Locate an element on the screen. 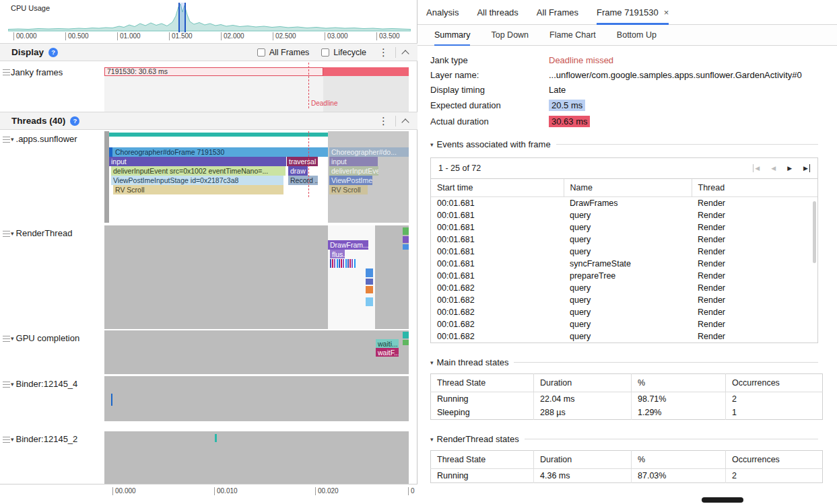 Image resolution: width=837 pixels, height=504 pixels. table-cell: 00:01.682 is located at coordinates (497, 300).